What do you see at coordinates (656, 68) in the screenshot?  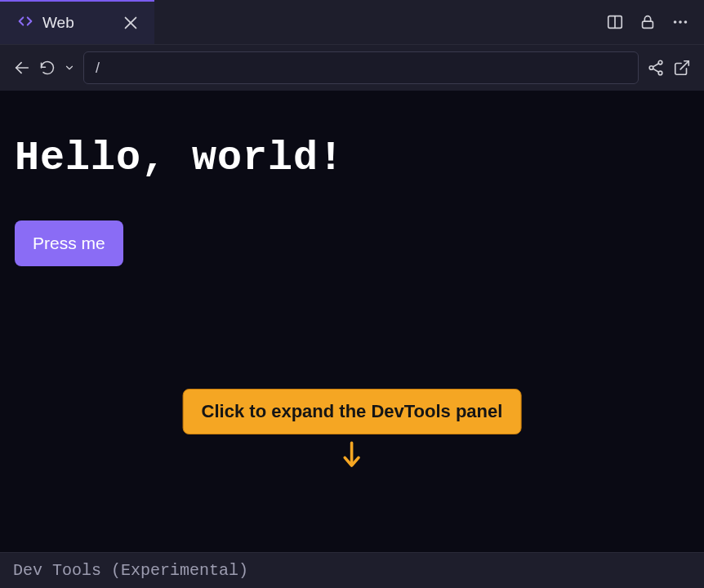 I see `share-icon` at bounding box center [656, 68].